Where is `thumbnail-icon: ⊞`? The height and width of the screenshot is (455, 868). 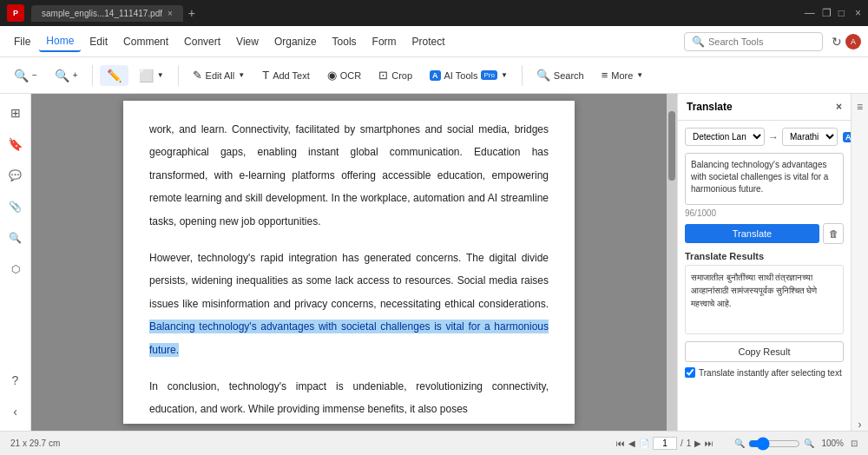 thumbnail-icon: ⊞ is located at coordinates (16, 113).